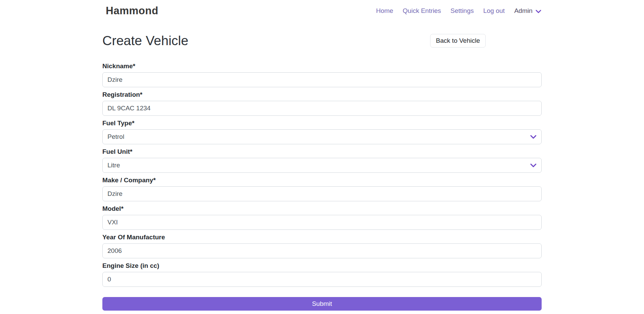 The width and height of the screenshot is (644, 314). I want to click on user-dropdown-label: Admin, so click(523, 11).